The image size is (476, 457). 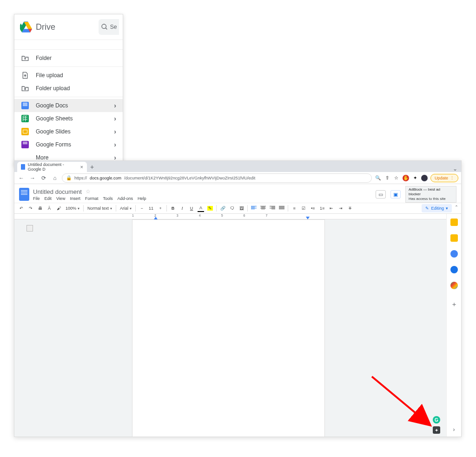 I want to click on keep-icon, so click(x=454, y=222).